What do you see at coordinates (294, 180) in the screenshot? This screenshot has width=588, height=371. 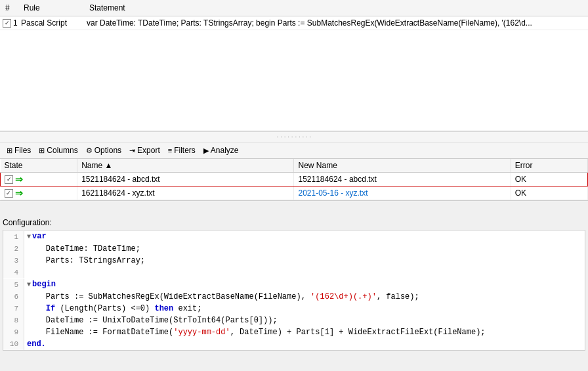 I see `files-table: State Name ▲ New Name Error ⇒ 1521184624…` at bounding box center [294, 180].